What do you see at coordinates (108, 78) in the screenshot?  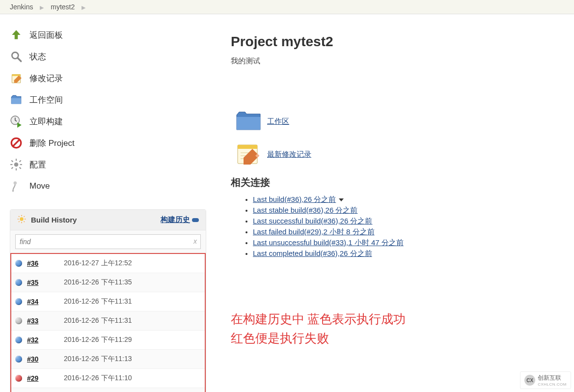 I see `task-changes: 修改记录` at bounding box center [108, 78].